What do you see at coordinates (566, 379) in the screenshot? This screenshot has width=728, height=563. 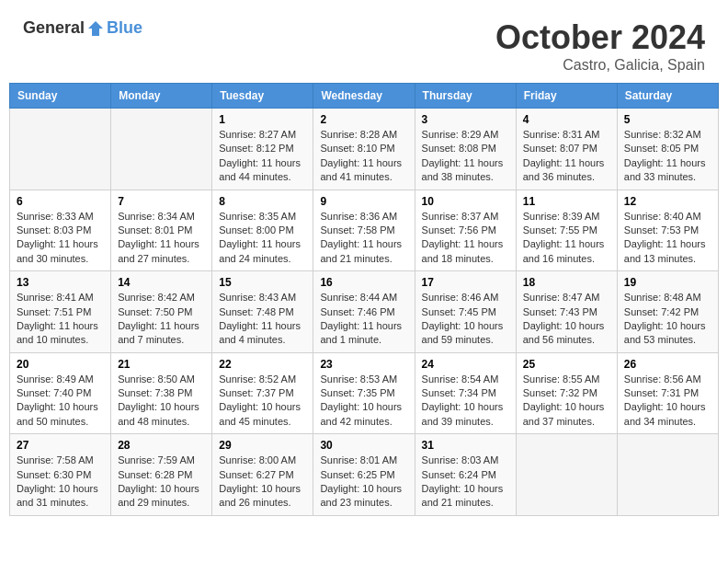 I see `sunrise-text: Sunrise: 8:55 AM` at bounding box center [566, 379].